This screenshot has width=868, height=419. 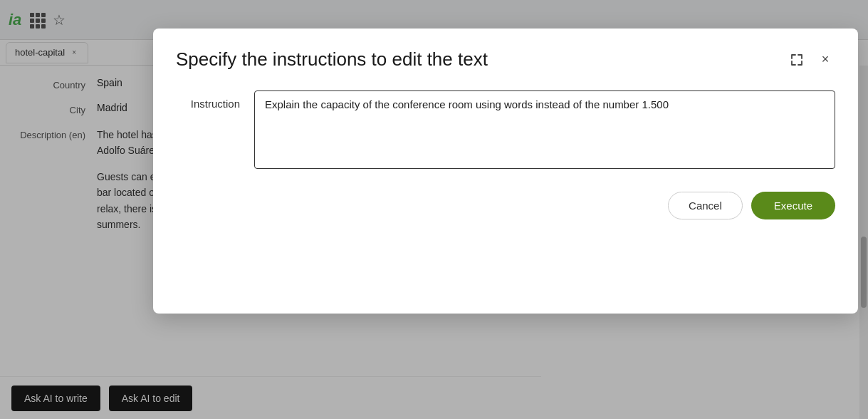 I want to click on modal-footer: Cancel Execute, so click(x=506, y=205).